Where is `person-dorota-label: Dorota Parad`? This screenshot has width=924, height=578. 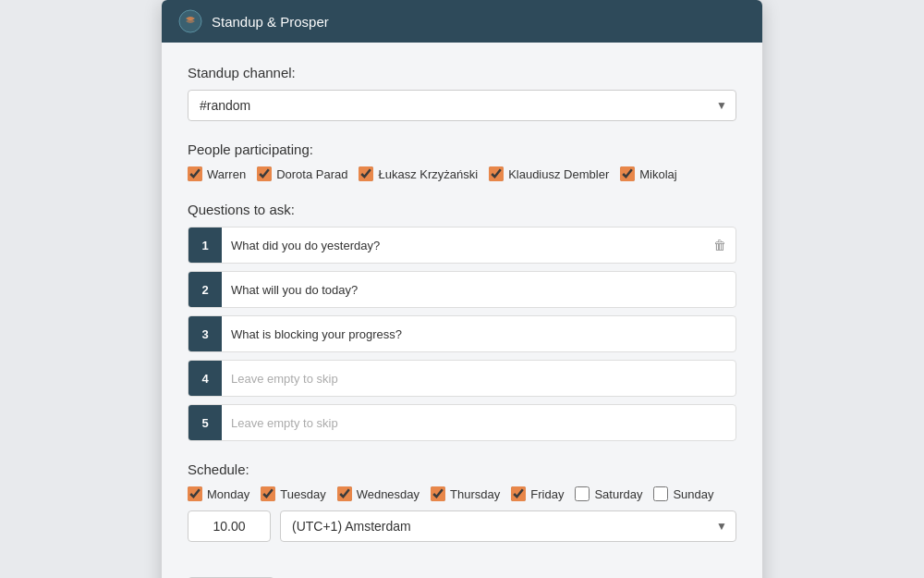 person-dorota-label: Dorota Parad is located at coordinates (312, 174).